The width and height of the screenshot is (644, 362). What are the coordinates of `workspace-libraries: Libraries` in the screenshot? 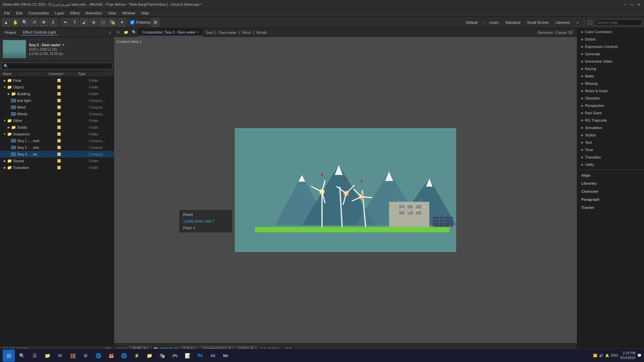 It's located at (563, 22).